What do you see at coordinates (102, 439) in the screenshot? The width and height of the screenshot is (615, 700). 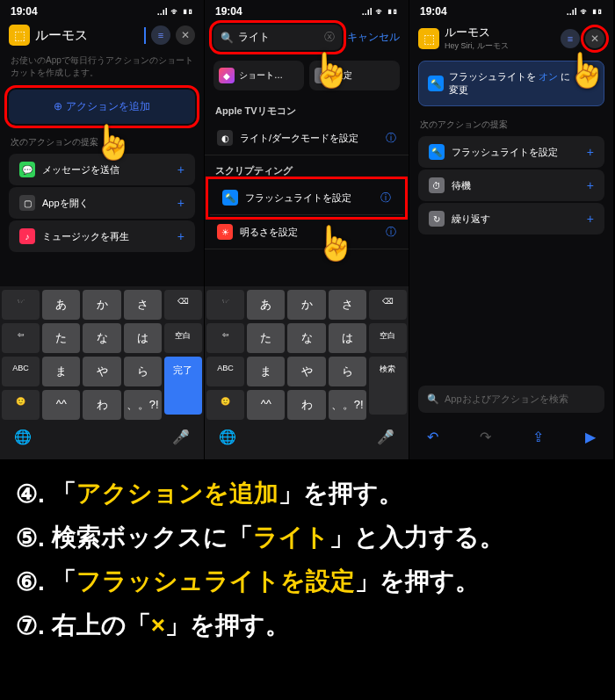 I see `keyboard-bottom: 🌐 🎤` at bounding box center [102, 439].